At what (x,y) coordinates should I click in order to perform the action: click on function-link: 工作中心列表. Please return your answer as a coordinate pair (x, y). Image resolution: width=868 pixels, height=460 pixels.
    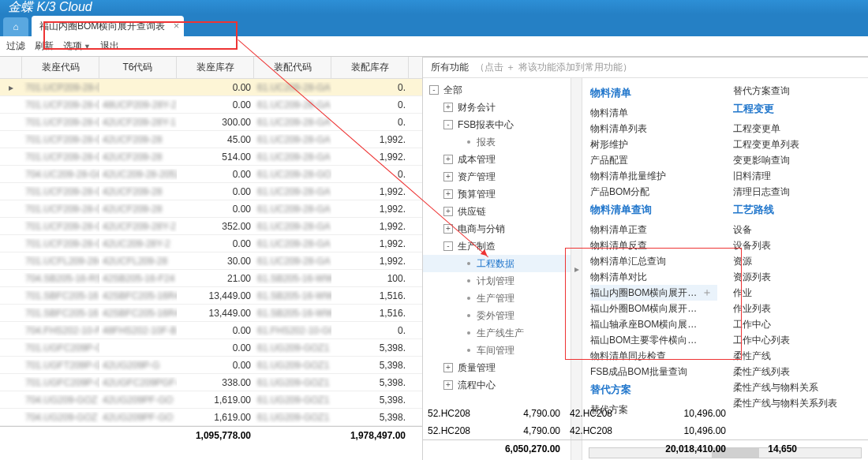
    Looking at the image, I should click on (797, 340).